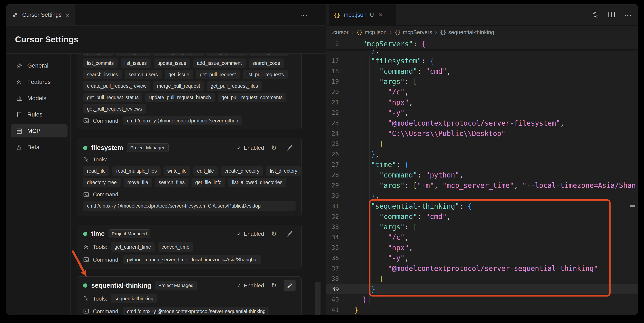 The width and height of the screenshot is (644, 323). I want to click on sticky-scroll-line: 2 "mcpServers": {, so click(482, 44).